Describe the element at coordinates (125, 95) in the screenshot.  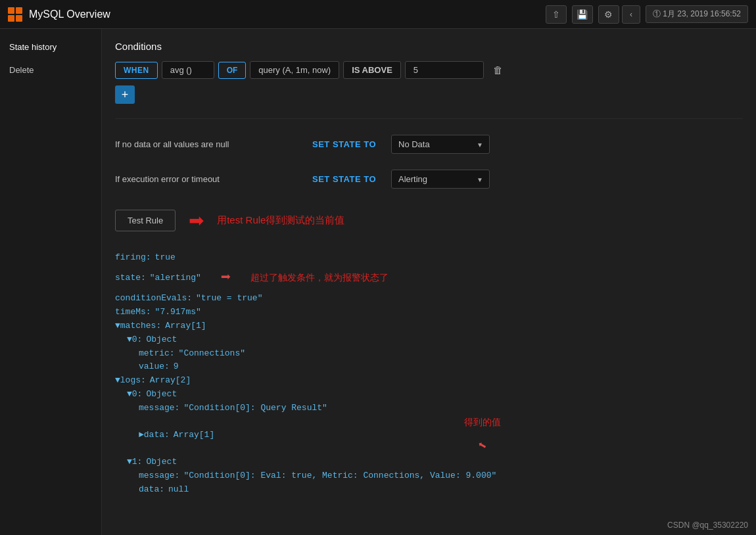
I see `plus-icon: +` at that location.